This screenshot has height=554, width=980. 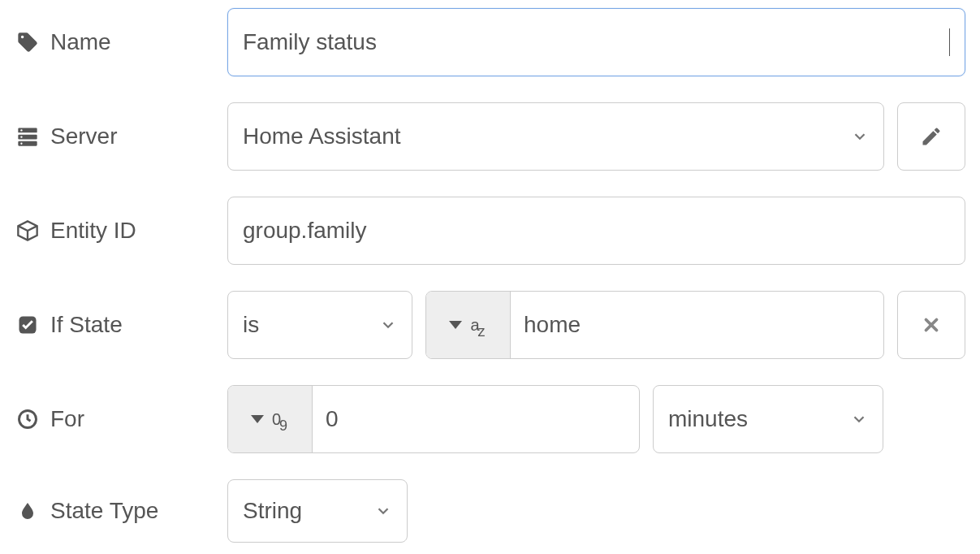 I want to click on row-for: For 09 0 minutes, so click(x=490, y=419).